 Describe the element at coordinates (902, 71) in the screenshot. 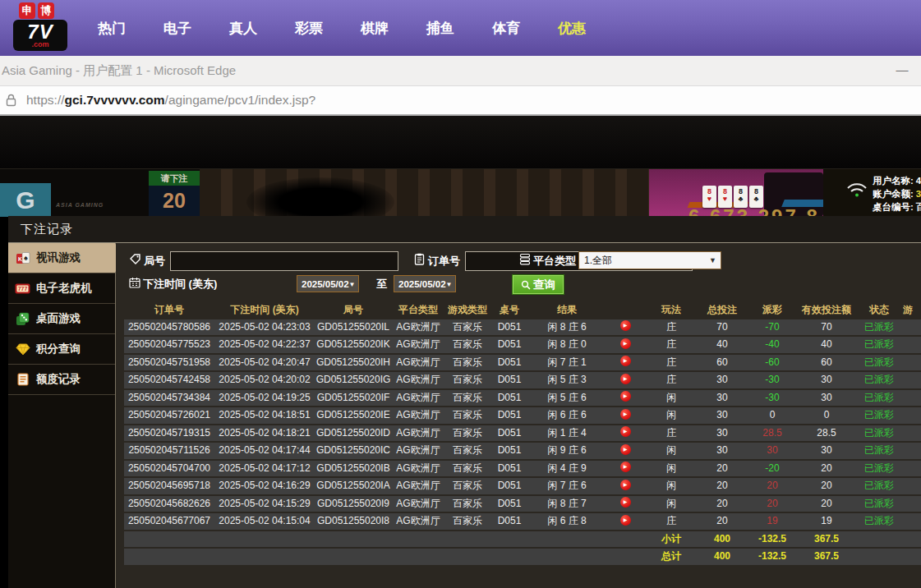

I see `minimize-button: —` at that location.